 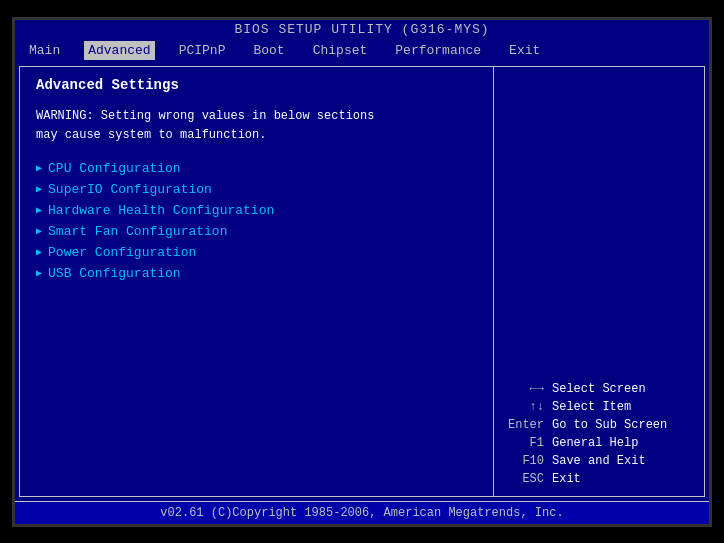 What do you see at coordinates (599, 389) in the screenshot?
I see `key-help-row: ←→Select Screen` at bounding box center [599, 389].